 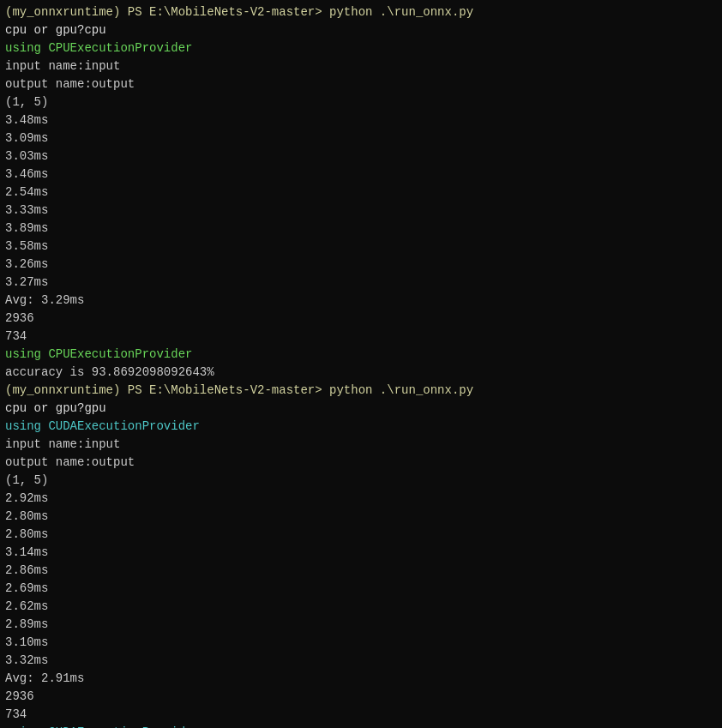 What do you see at coordinates (361, 283) in the screenshot?
I see `terminal-line: 3.27ms` at bounding box center [361, 283].